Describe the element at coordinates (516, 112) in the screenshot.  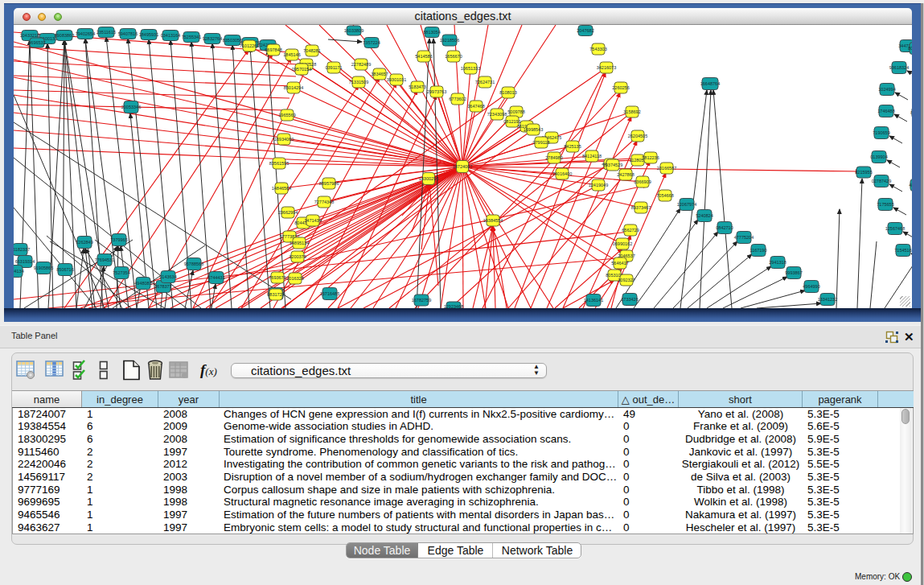
I see `svg-text: 5009788` at that location.